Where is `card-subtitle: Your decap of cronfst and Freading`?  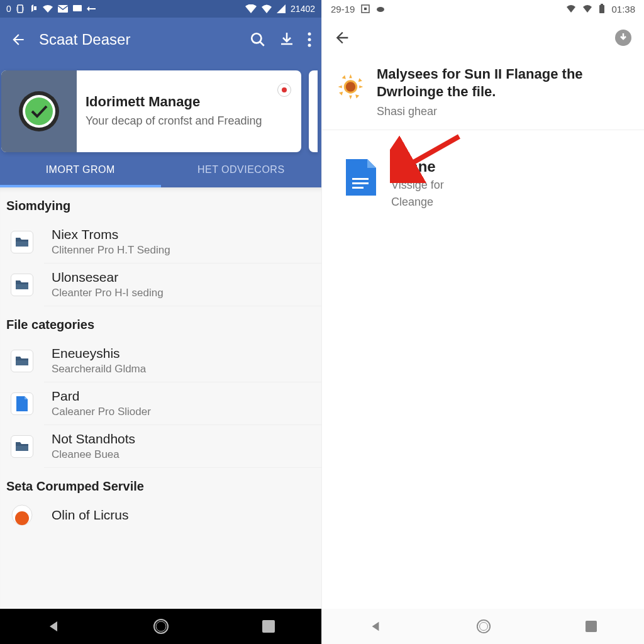 card-subtitle: Your decap of cronfst and Freading is located at coordinates (177, 121).